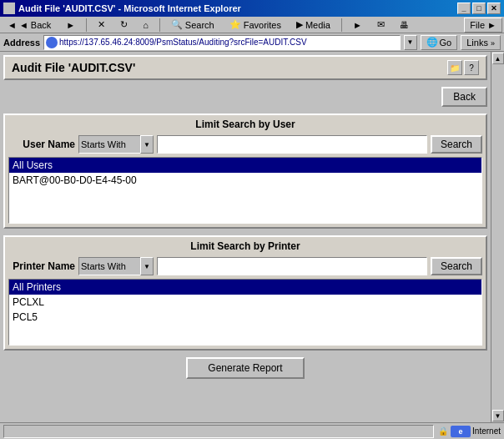 The height and width of the screenshot is (439, 504). What do you see at coordinates (411, 43) in the screenshot?
I see `address-dropdown-arrow: ▼` at bounding box center [411, 43].